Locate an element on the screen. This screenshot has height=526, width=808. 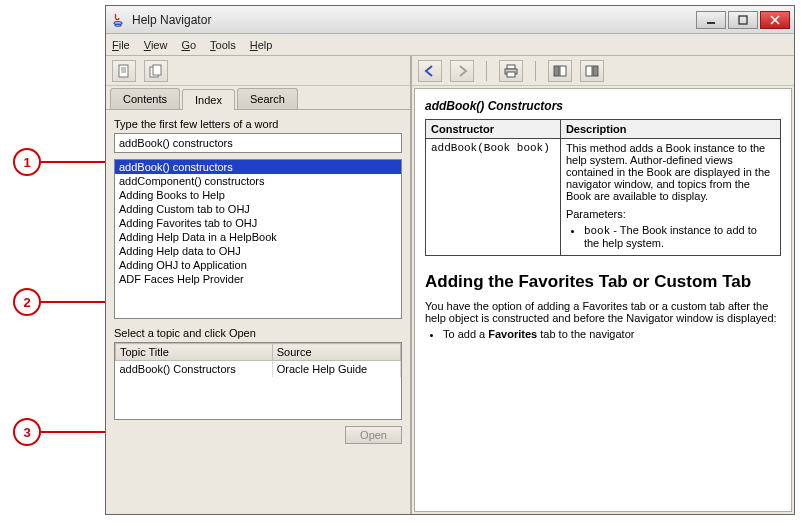
menu-file: File is located at coordinates (121, 45).